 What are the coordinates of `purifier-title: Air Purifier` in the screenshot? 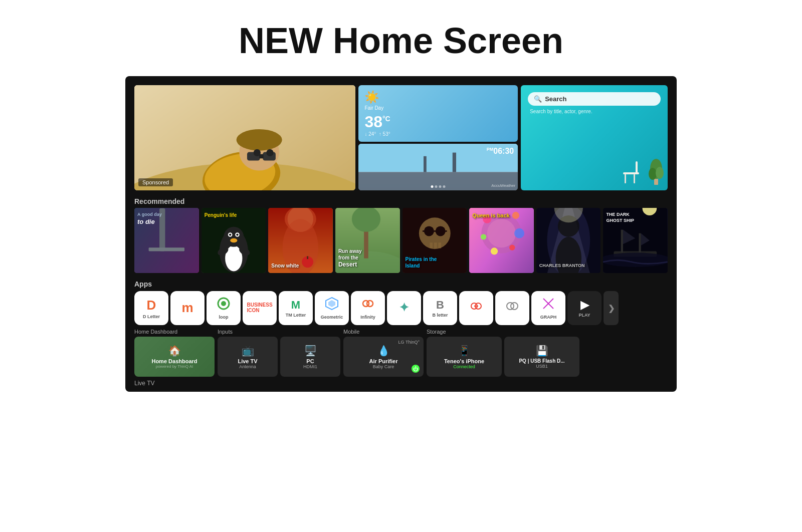 It's located at (384, 361).